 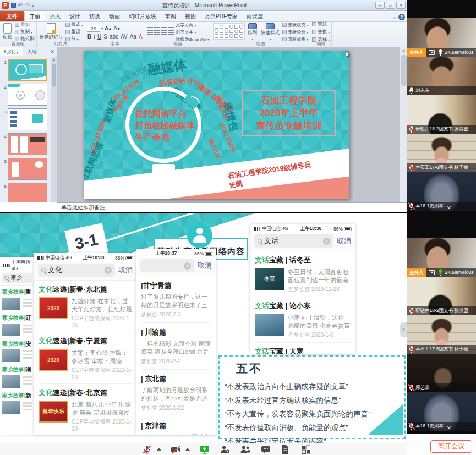 I want to click on chevron-down-icon, so click(x=449, y=426).